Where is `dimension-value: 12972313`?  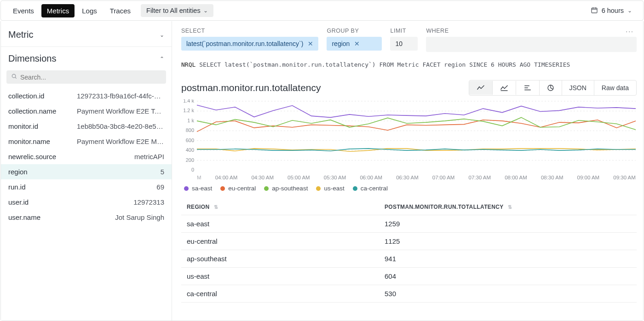 dimension-value: 12972313 is located at coordinates (149, 202).